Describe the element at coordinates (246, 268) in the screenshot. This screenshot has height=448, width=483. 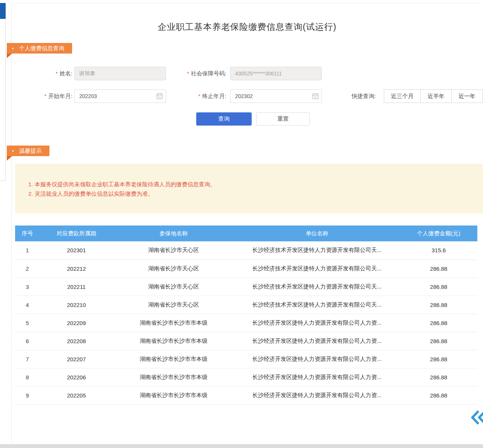
I see `table-row: 2 202212 湖南省长沙市天心区 长沙经济技术开发区捷特人力资源开发有限公司…` at that location.